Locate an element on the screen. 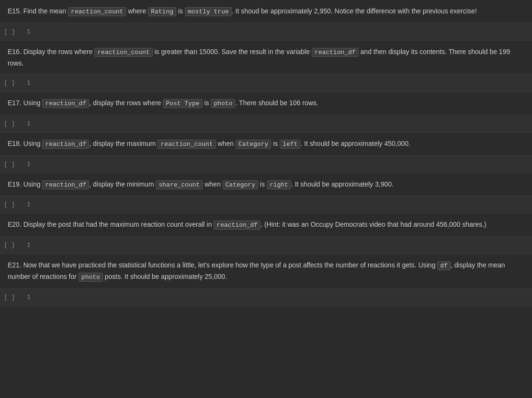 The width and height of the screenshot is (532, 398). cell-counter-e17: [ ] is located at coordinates (13, 123).